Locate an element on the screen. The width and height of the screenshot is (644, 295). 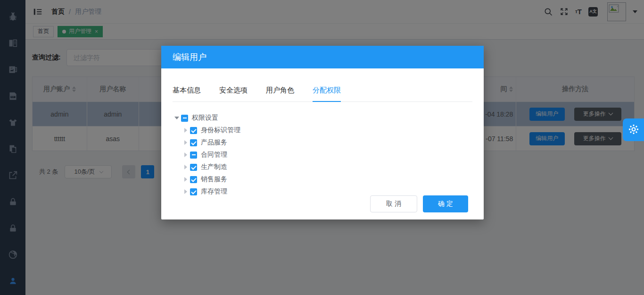
tree-node: 生产制造 is located at coordinates (334, 167).